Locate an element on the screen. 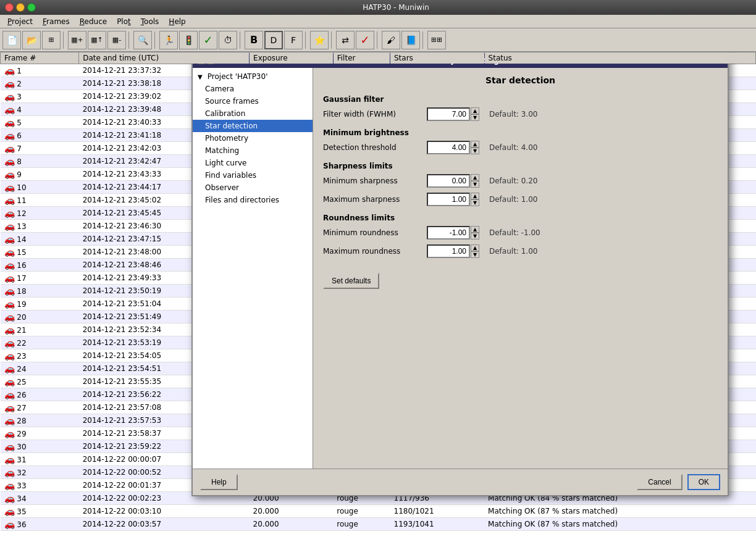 The image size is (756, 542). cell-frame: 🚗 13 is located at coordinates (40, 226).